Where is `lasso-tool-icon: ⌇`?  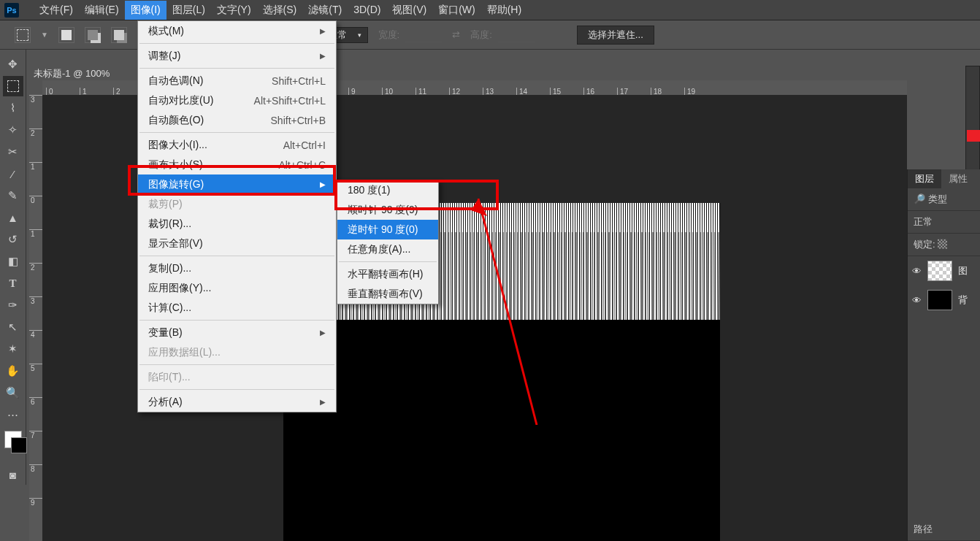
lasso-tool-icon: ⌇ is located at coordinates (13, 108).